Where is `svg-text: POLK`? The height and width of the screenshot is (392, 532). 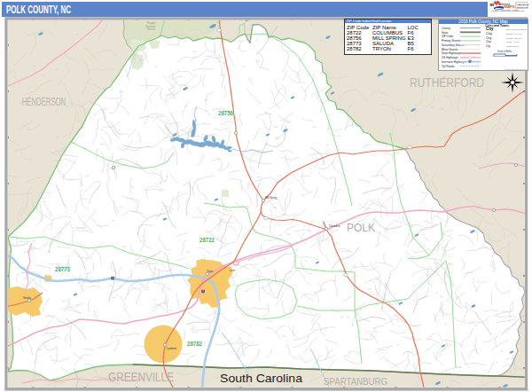
svg-text: POLK is located at coordinates (361, 227).